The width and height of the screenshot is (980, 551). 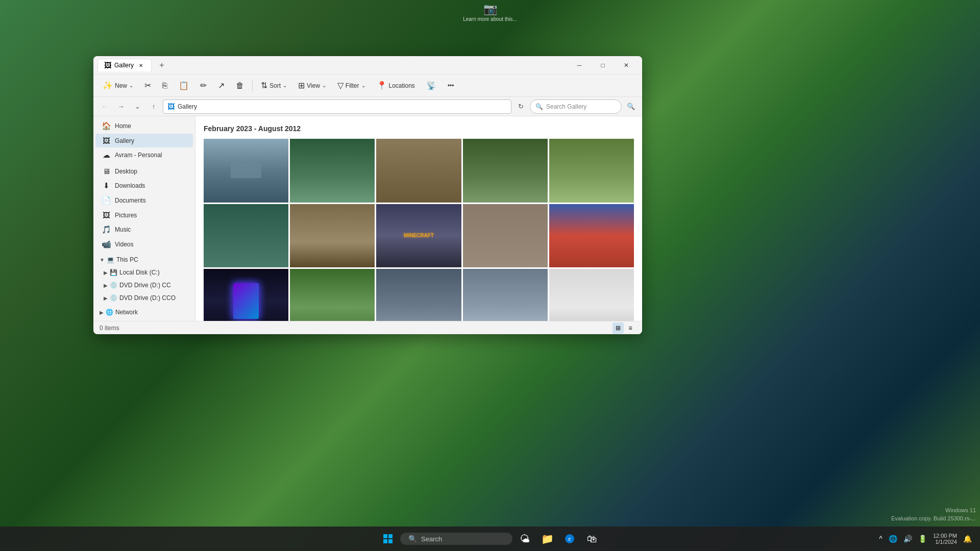 What do you see at coordinates (351, 86) in the screenshot?
I see `filter-button: ▽ Filter ⌄` at bounding box center [351, 86].